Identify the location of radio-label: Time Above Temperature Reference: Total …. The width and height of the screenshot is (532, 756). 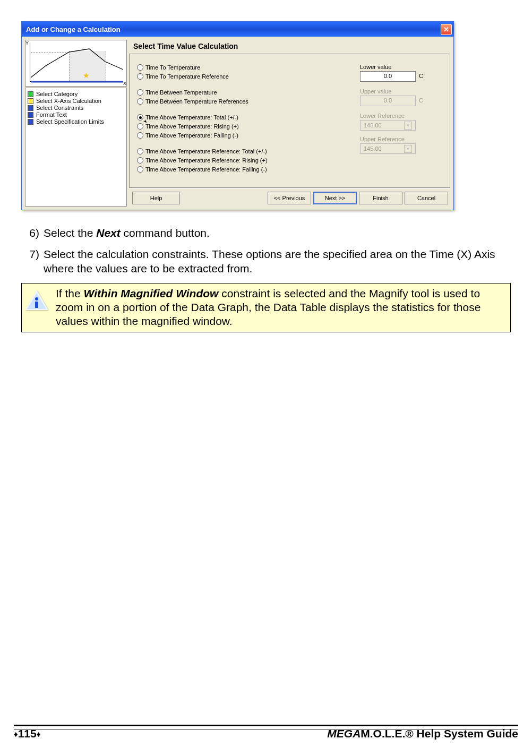
(206, 151).